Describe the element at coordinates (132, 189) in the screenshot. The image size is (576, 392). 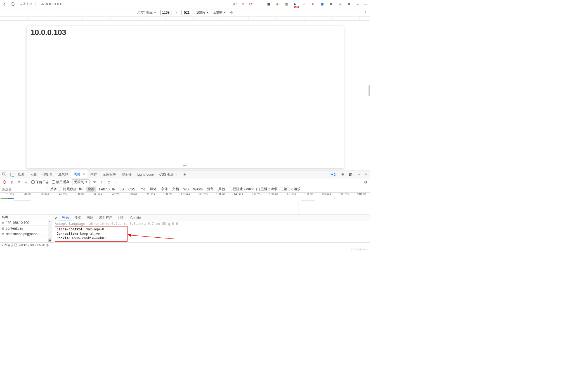
I see `filter-chip: CSS` at that location.